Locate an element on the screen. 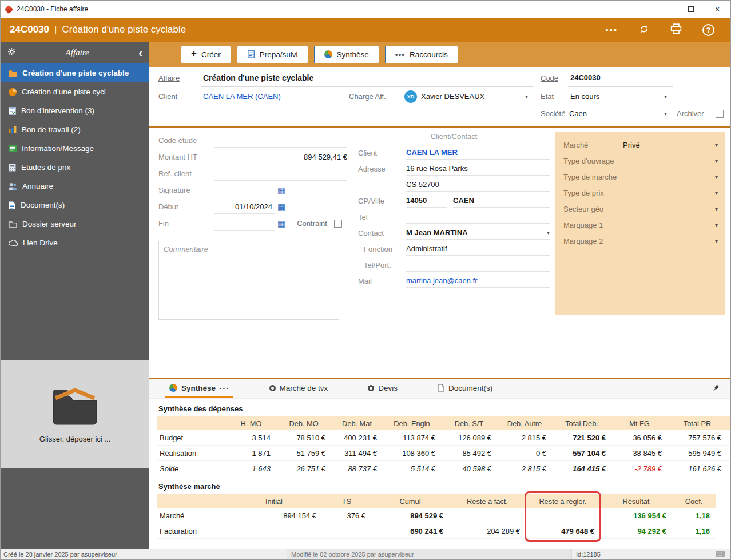 The height and width of the screenshot is (560, 731). mail-field: martina.jean@caen.fr is located at coordinates (478, 281).